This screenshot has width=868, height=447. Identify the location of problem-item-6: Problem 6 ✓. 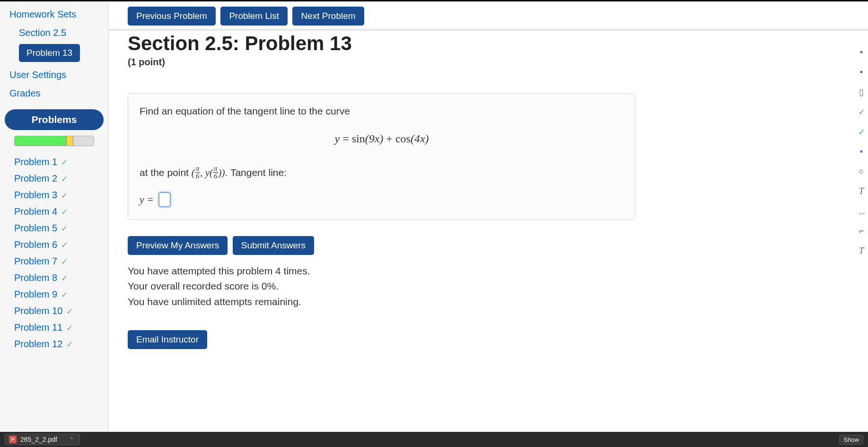
(54, 245).